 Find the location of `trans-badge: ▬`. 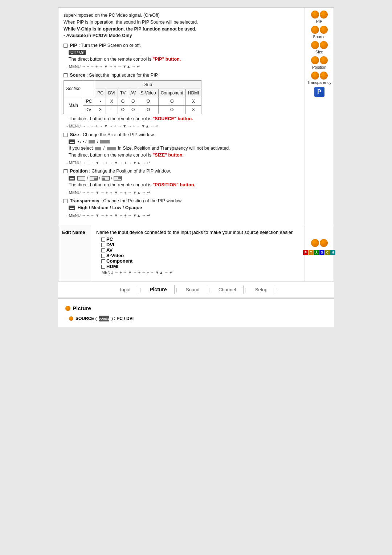

trans-badge: ▬ is located at coordinates (72, 208).